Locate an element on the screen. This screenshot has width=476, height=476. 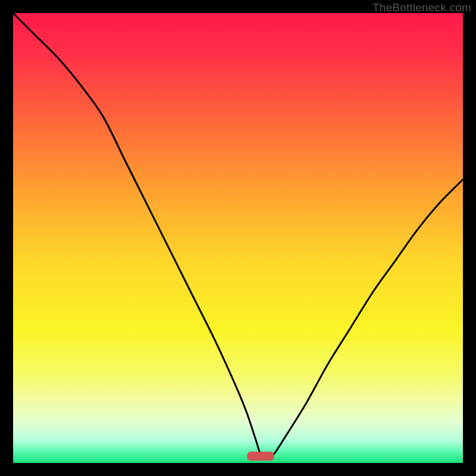
watermark-text: TheBottleneck.com is located at coordinates (422, 8).